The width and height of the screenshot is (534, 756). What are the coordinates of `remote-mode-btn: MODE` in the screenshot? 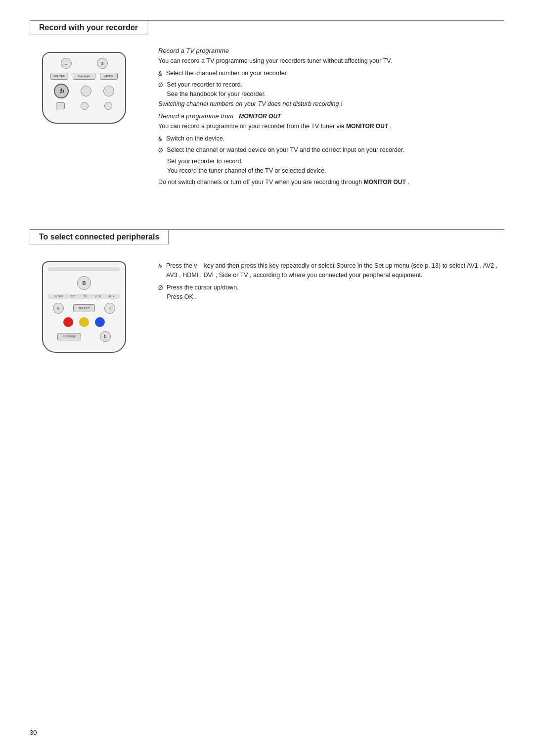 It's located at (109, 76).